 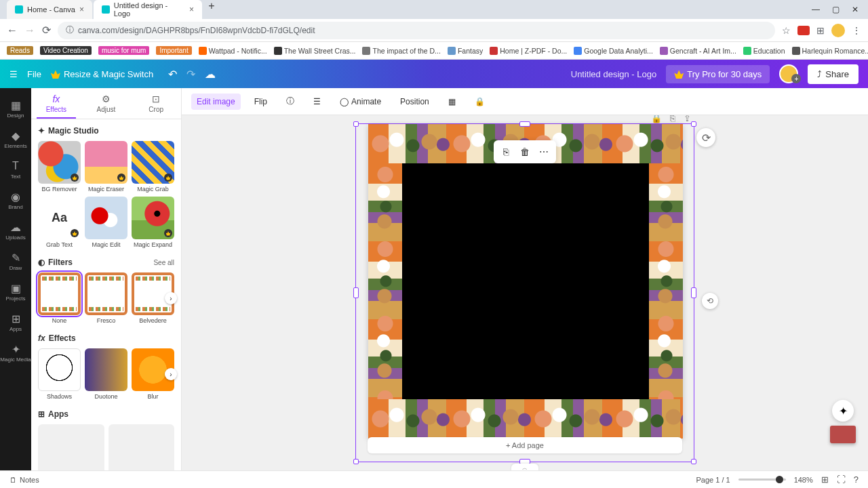 I want to click on lock-icon: 🔒, so click(x=480, y=102).